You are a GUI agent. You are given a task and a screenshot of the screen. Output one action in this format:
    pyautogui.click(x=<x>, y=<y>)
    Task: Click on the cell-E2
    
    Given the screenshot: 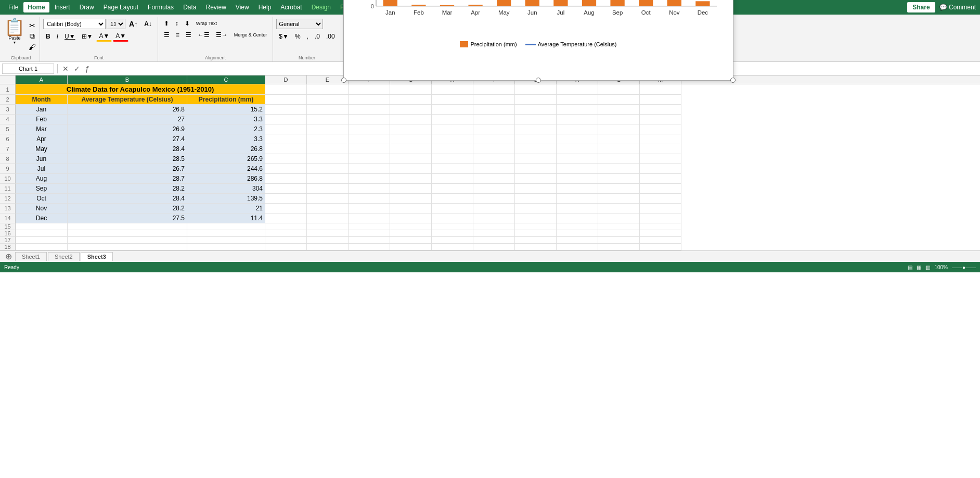 What is the action you would take?
    pyautogui.click(x=328, y=100)
    